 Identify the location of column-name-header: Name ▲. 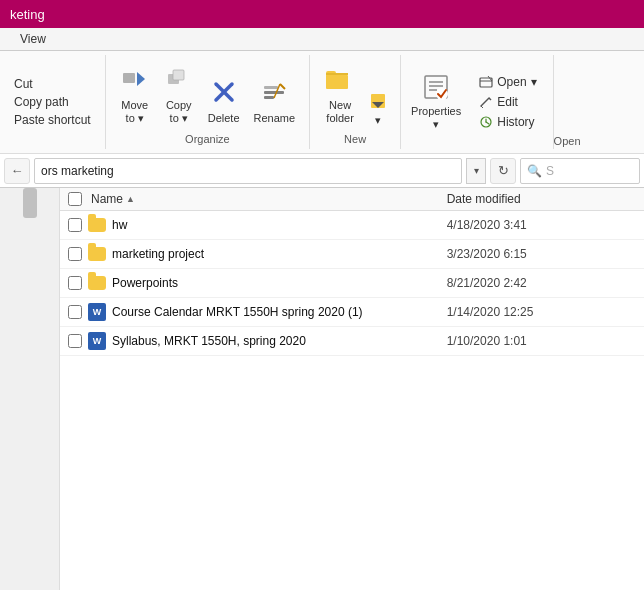
(258, 199).